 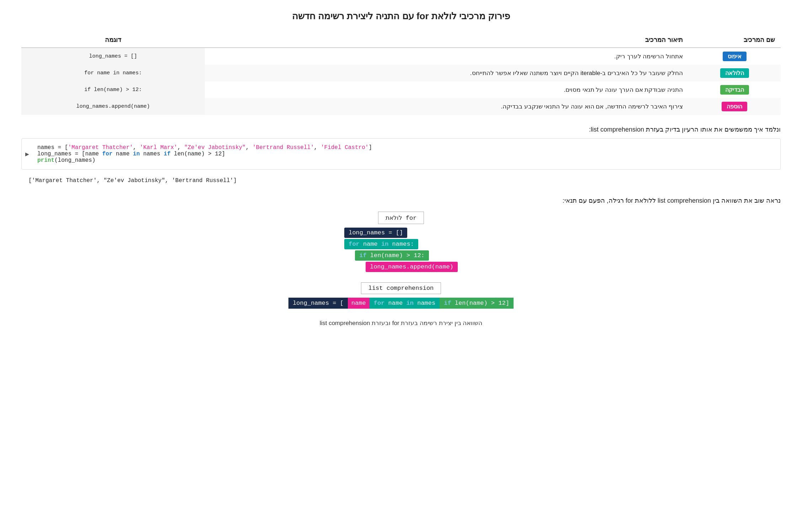 I want to click on code-inner: names = ['Margaret Thatcher', 'Karl Marx…, so click(x=405, y=154).